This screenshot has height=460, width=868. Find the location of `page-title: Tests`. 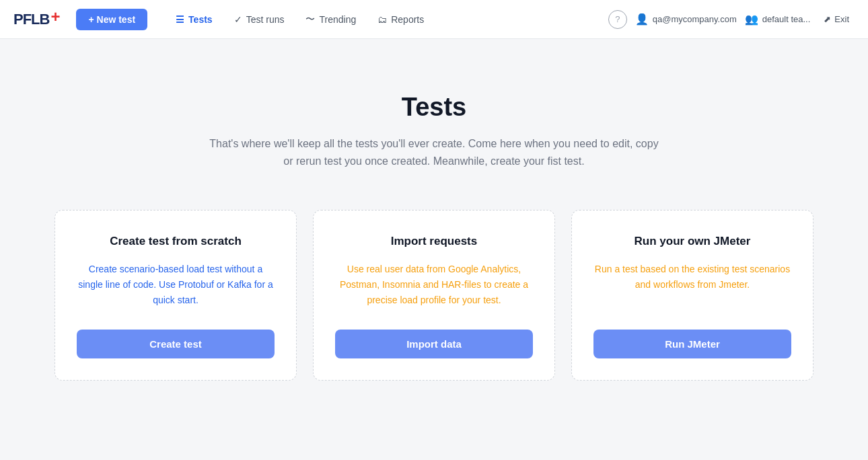

page-title: Tests is located at coordinates (434, 108).